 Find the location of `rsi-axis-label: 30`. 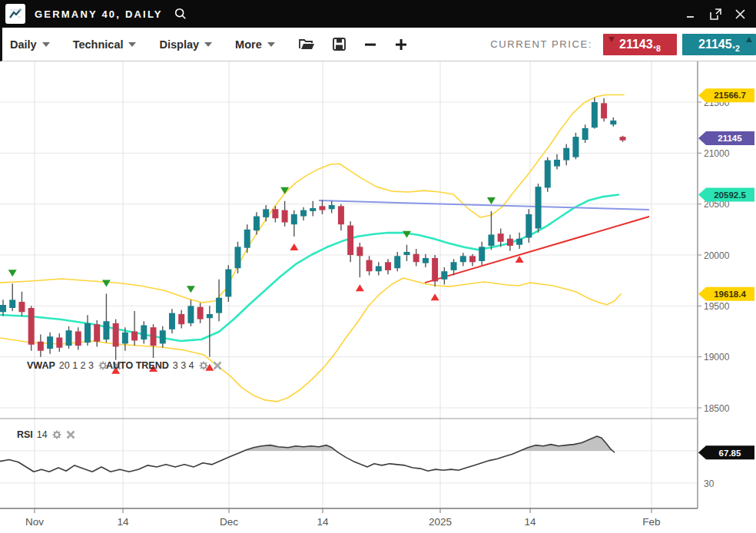

rsi-axis-label: 30 is located at coordinates (709, 484).